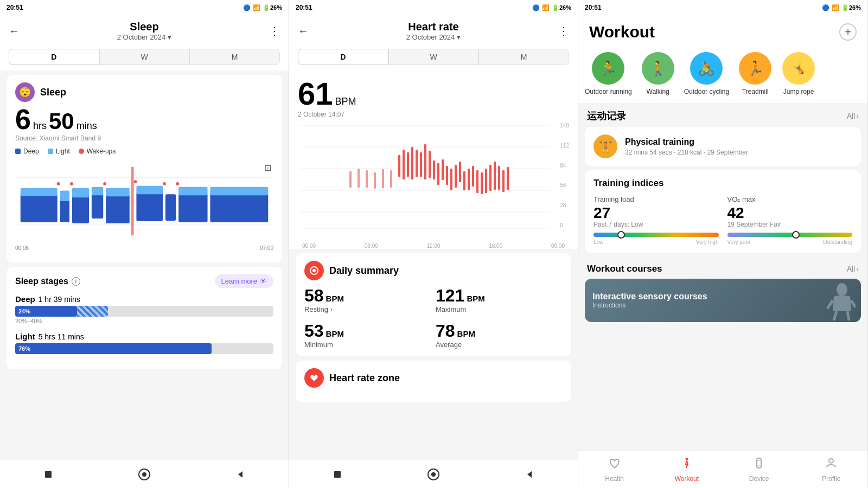  I want to click on record-item-physical: 🏋️ Physical training 32 mins 54 secs · 2…, so click(723, 146).